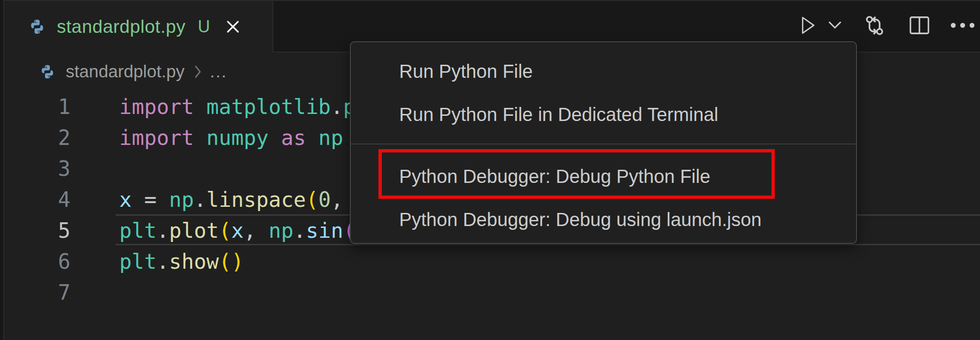 The width and height of the screenshot is (980, 340). Describe the element at coordinates (35, 200) in the screenshot. I see `line-number: 4` at that location.